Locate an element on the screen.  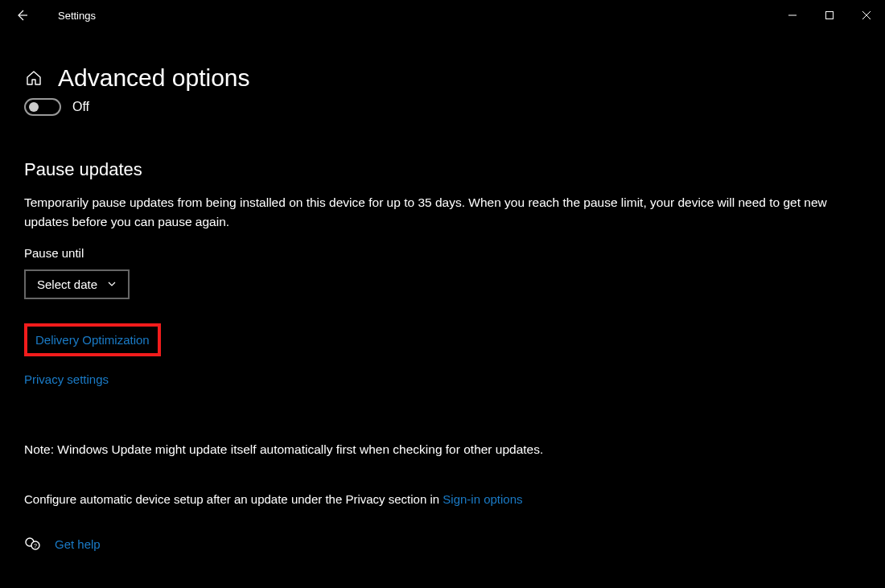
page-header: Advanced options is located at coordinates (442, 78).